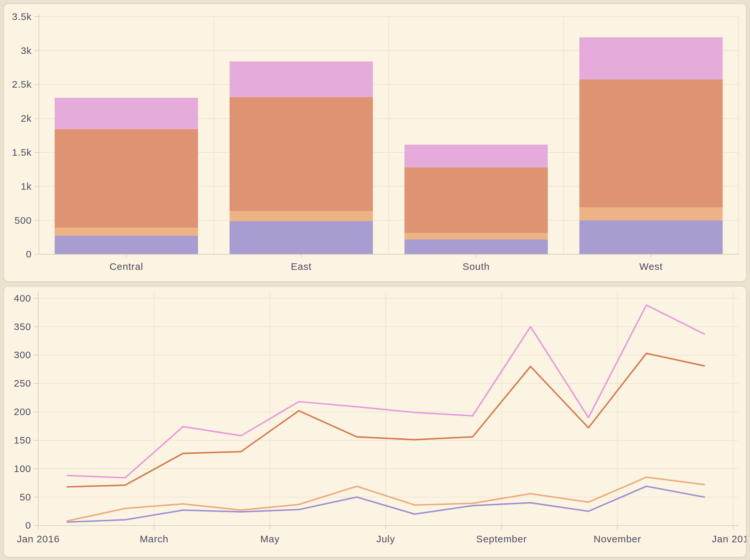 Image resolution: width=750 pixels, height=560 pixels. Describe the element at coordinates (23, 220) in the screenshot. I see `y-tick-label: 500` at that location.